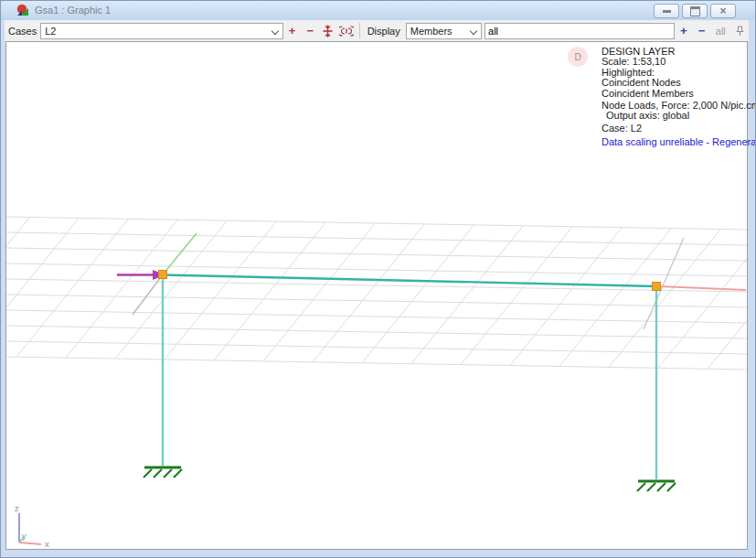 The width and height of the screenshot is (756, 558). Describe the element at coordinates (378, 10) in the screenshot. I see `title-bar: Gsa1 : Graphic 1 ×` at that location.